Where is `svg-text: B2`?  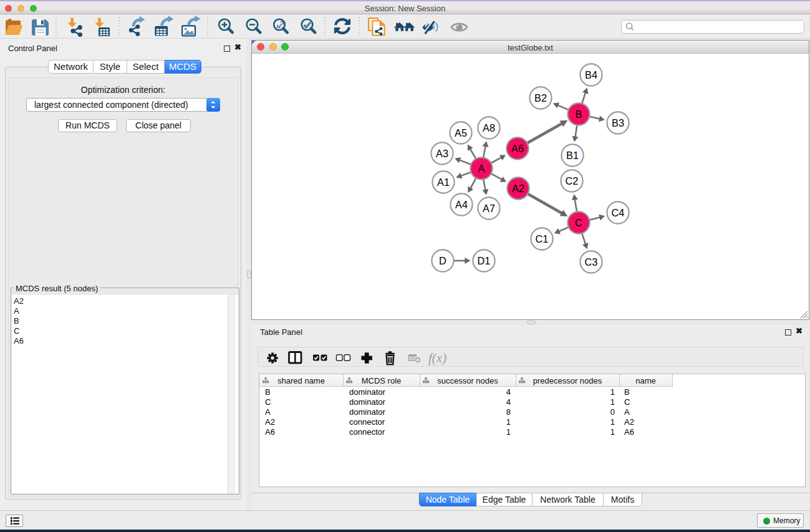
svg-text: B2 is located at coordinates (541, 98).